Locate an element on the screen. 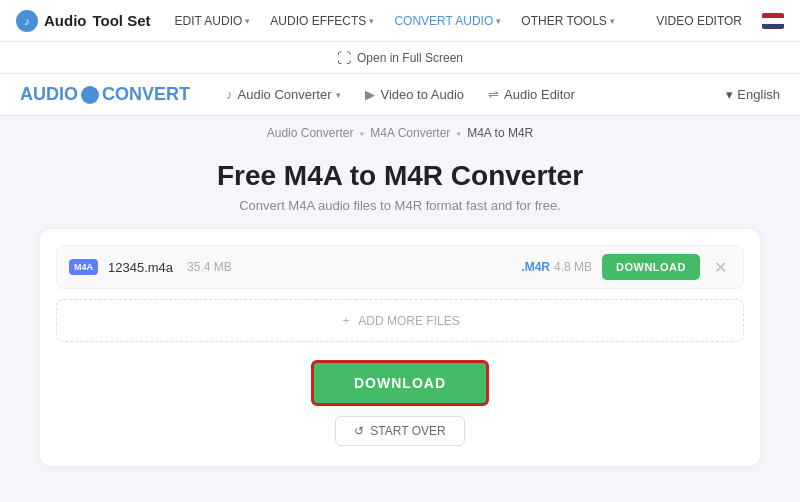  fullscreen-label: Open in Full Screen is located at coordinates (410, 58).